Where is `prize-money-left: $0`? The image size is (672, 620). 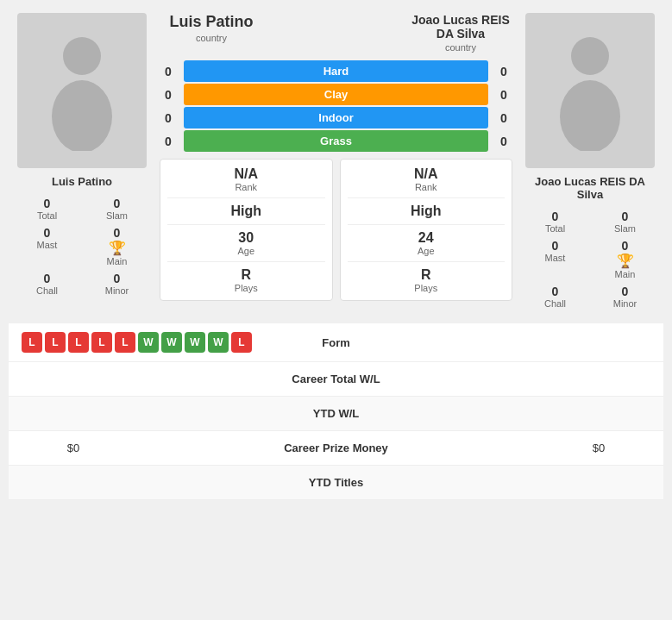 prize-money-left: $0 is located at coordinates (73, 448).